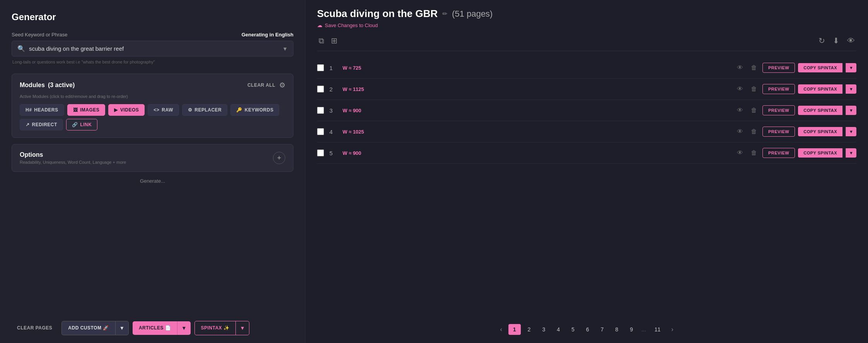 This screenshot has width=868, height=343. I want to click on page-9-button: 9, so click(631, 329).